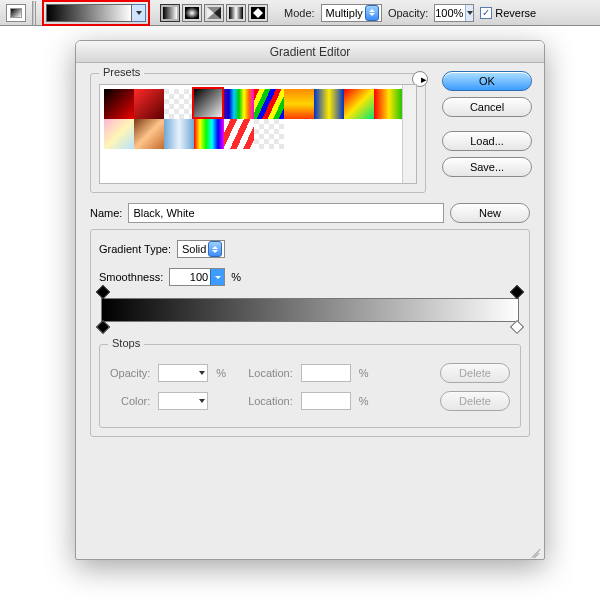 This screenshot has width=600, height=600. Describe the element at coordinates (209, 134) in the screenshot. I see `preset-rainbow` at that location.